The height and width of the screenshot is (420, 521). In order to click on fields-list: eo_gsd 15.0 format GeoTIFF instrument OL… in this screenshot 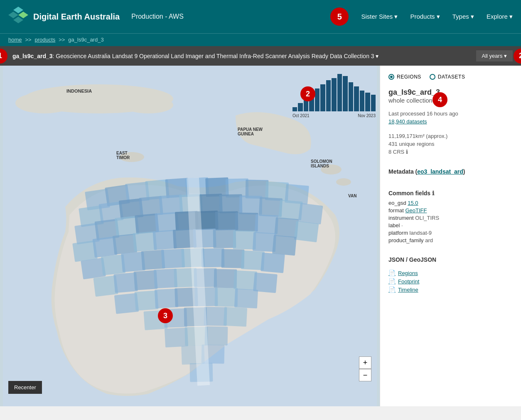, I will do `click(450, 222)`.